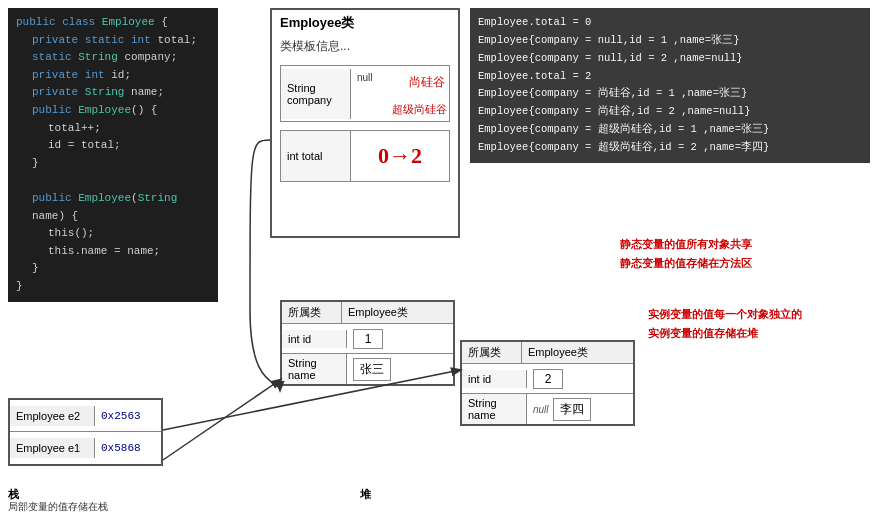 This screenshot has height=531, width=884. I want to click on heap-obj2-name-row: String name null 李四, so click(548, 409).